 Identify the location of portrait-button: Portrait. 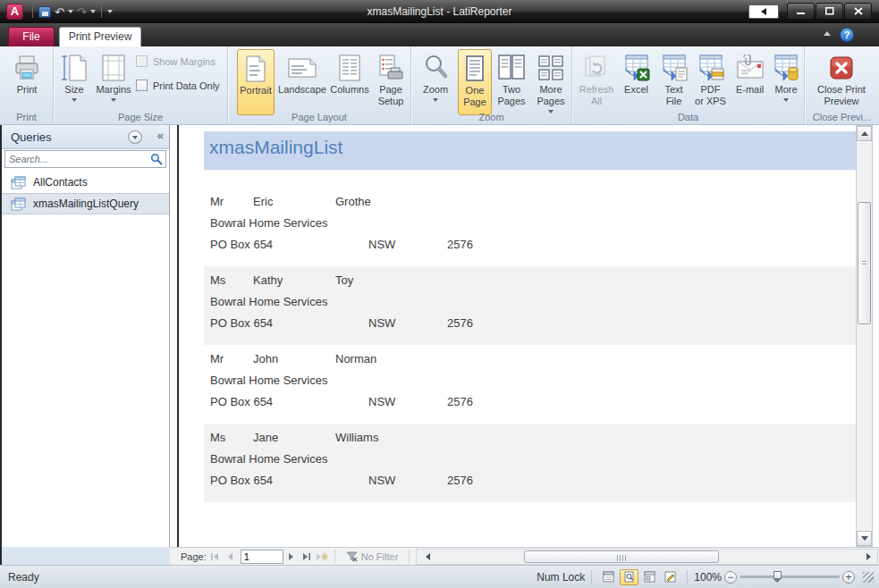
(256, 82).